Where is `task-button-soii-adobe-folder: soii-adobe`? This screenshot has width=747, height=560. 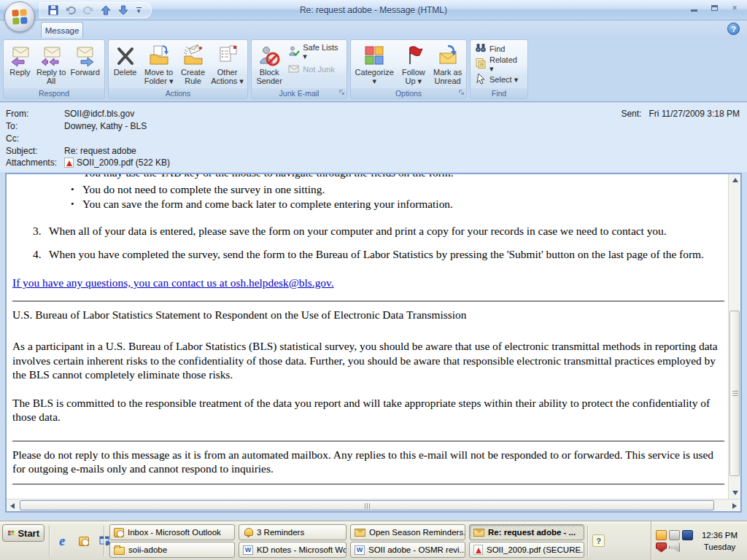 task-button-soii-adobe-folder: soii-adobe is located at coordinates (172, 550).